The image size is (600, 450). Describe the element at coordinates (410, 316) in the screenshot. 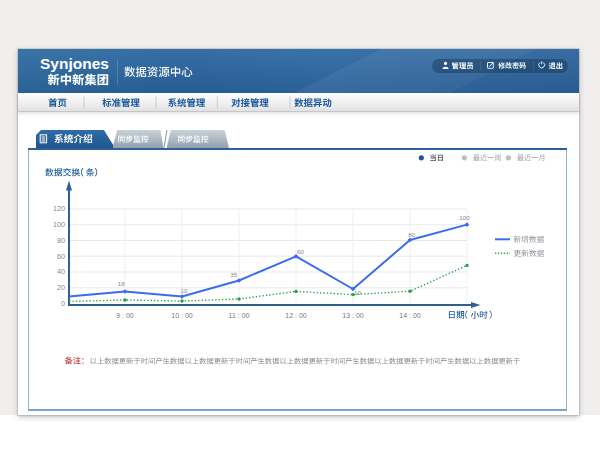

I see `svg-text: 14 : 00` at that location.